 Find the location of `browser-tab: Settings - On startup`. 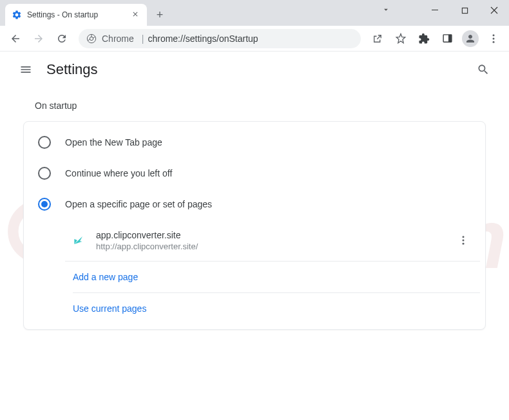

browser-tab: Settings - On startup is located at coordinates (76, 15).